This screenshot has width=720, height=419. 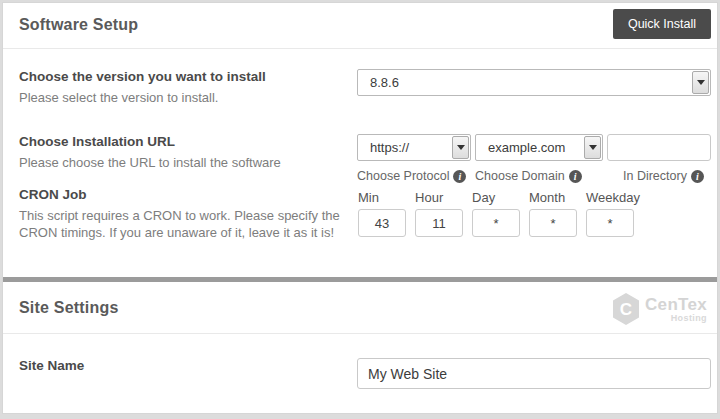 What do you see at coordinates (534, 176) in the screenshot?
I see `url-captions: Choose Protocol i Choose Domain i In Dir…` at bounding box center [534, 176].